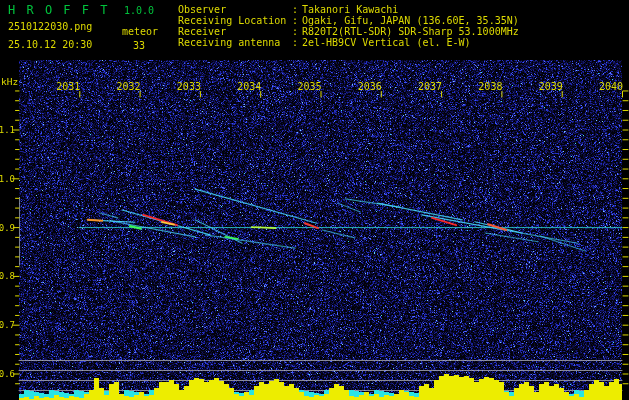 This screenshot has width=629, height=400. What do you see at coordinates (235, 42) in the screenshot?
I see `info-label: Receiving antenna` at bounding box center [235, 42].